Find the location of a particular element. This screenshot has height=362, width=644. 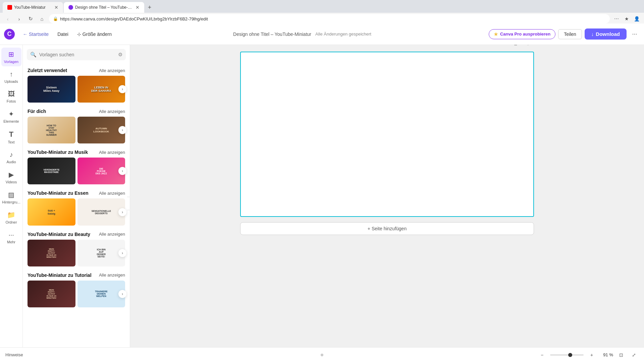

browser-actions: ⋯ ★ 👤 is located at coordinates (627, 19).